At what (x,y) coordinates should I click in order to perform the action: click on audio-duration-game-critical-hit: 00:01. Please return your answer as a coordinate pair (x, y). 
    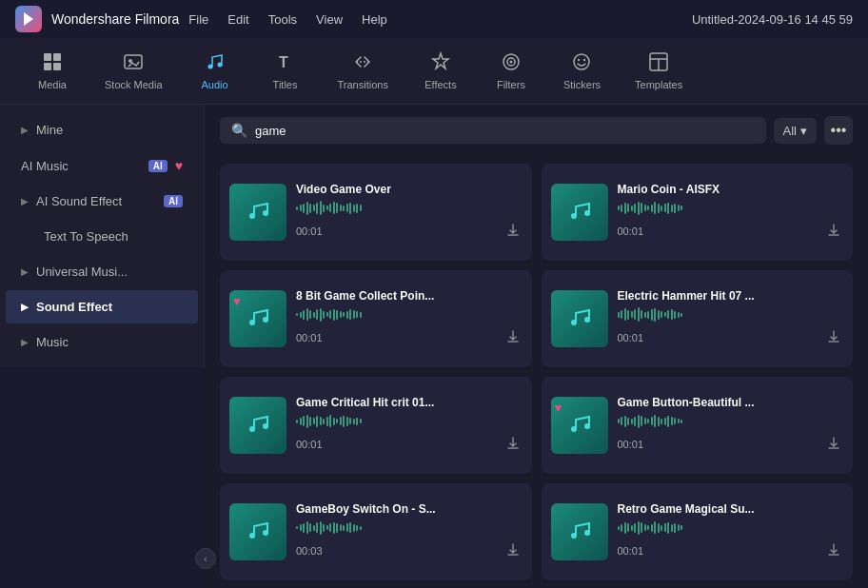
    Looking at the image, I should click on (309, 444).